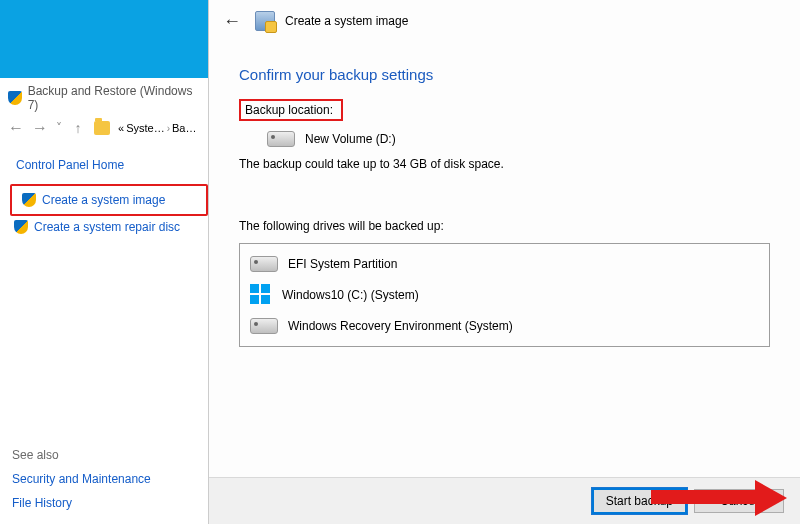 The width and height of the screenshot is (800, 524). Describe the element at coordinates (350, 295) in the screenshot. I see `drive-label: Windows10 (C:) (System)` at that location.